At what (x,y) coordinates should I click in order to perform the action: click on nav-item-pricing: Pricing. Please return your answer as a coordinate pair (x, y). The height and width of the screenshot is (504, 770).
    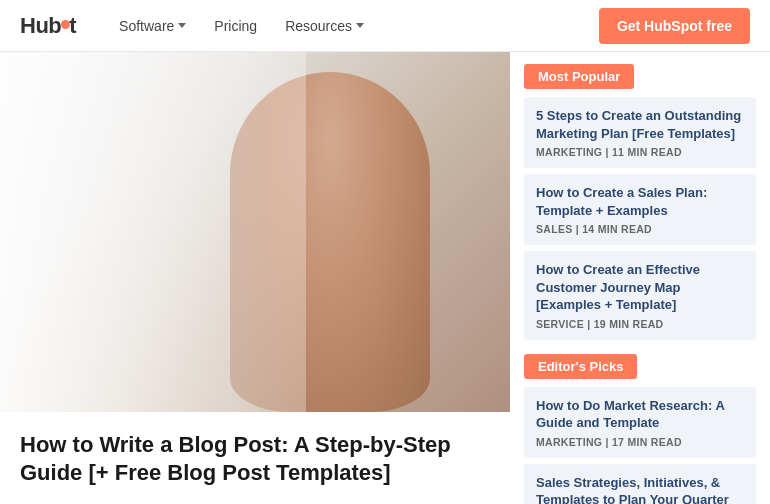
    Looking at the image, I should click on (236, 26).